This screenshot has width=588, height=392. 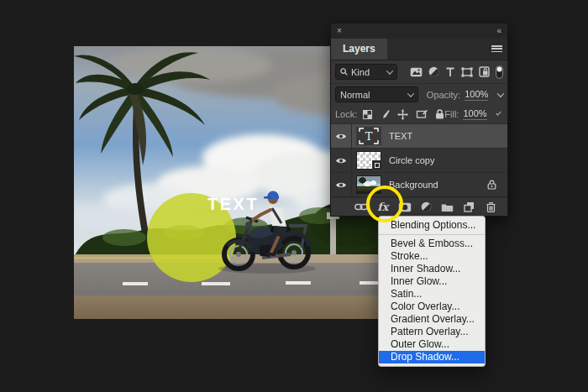 I want to click on opacity-label: Opacity:, so click(x=444, y=95).